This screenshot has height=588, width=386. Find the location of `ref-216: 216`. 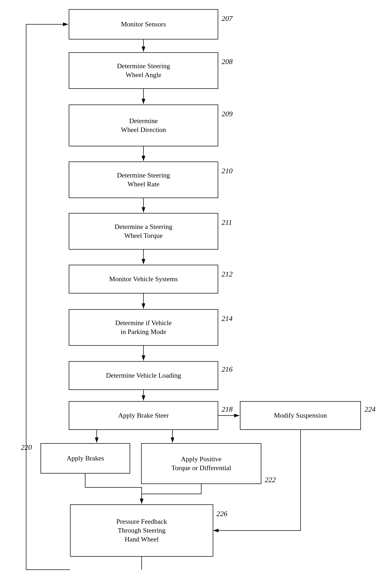

ref-216: 216 is located at coordinates (227, 369).